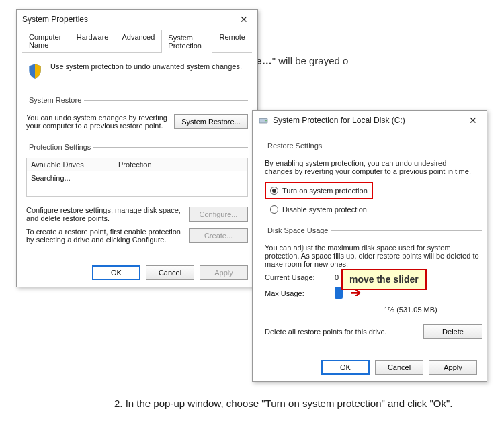 This screenshot has height=421, width=504. Describe the element at coordinates (325, 209) in the screenshot. I see `radio-disable-label: Disable system protection` at that location.